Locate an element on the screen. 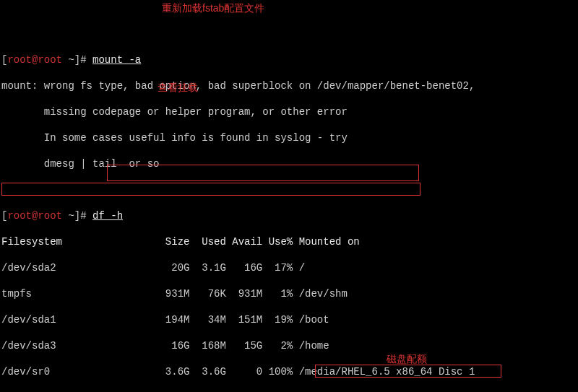 The width and height of the screenshot is (578, 392). df-row-sr0: /dev/sr0 3.6G 3.6G 0 100% /media/RHEL_6.… is located at coordinates (289, 372).